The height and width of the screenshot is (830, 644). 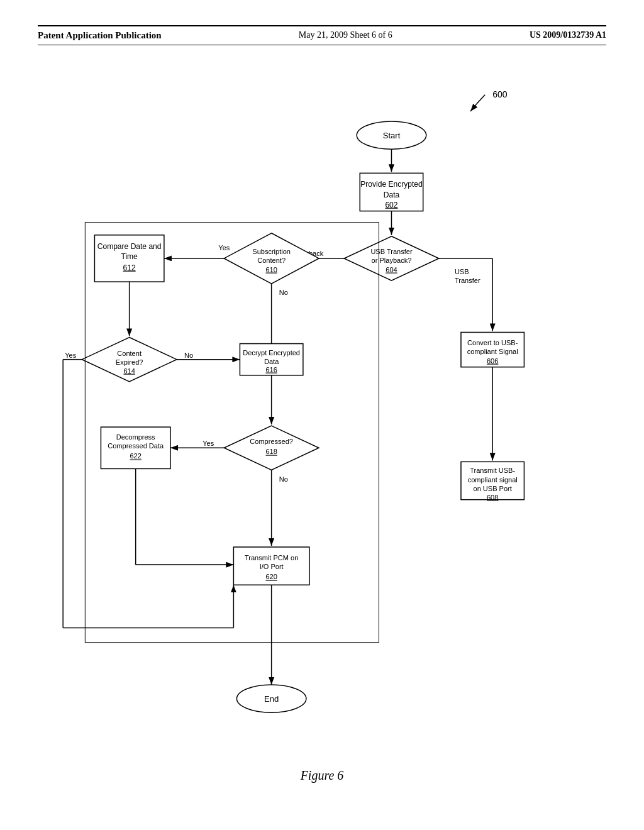 What do you see at coordinates (468, 280) in the screenshot?
I see `svg-text: Transfer` at bounding box center [468, 280].